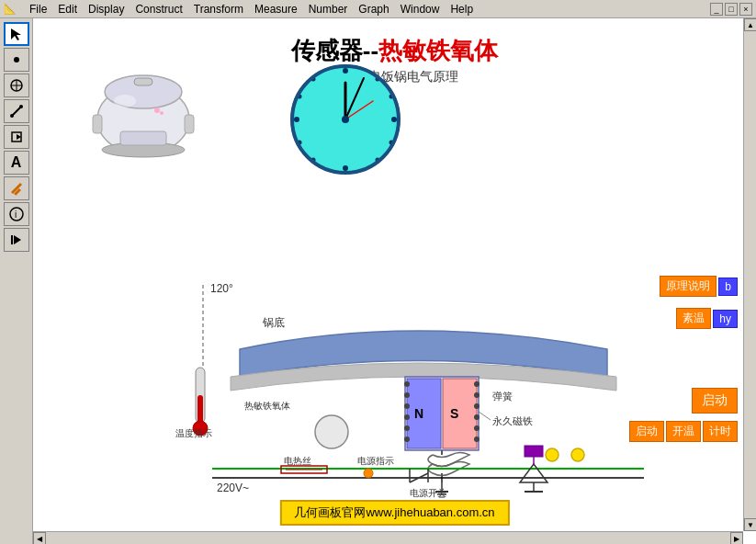 The image size is (756, 544). I want to click on svg-text: 弹簧, so click(502, 396).